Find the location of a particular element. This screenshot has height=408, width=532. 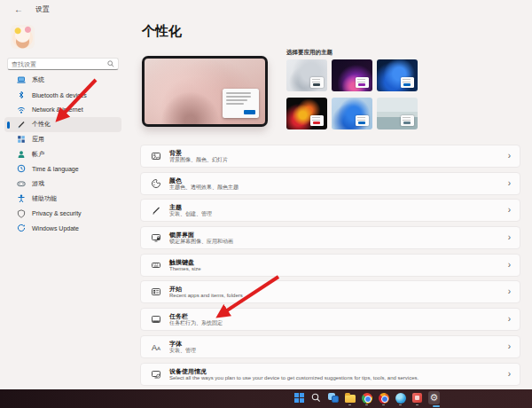

page-title: 个性化 is located at coordinates (161, 32).